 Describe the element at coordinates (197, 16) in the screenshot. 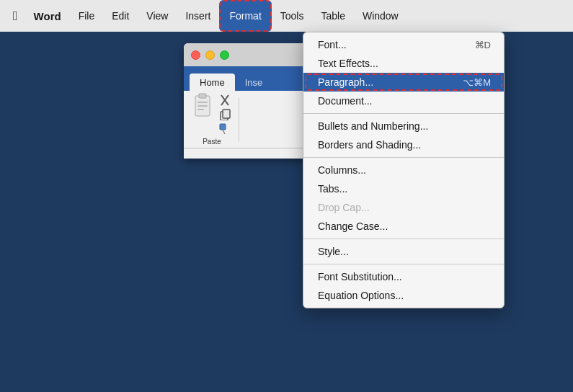

I see `menubar-insert: Insert` at that location.